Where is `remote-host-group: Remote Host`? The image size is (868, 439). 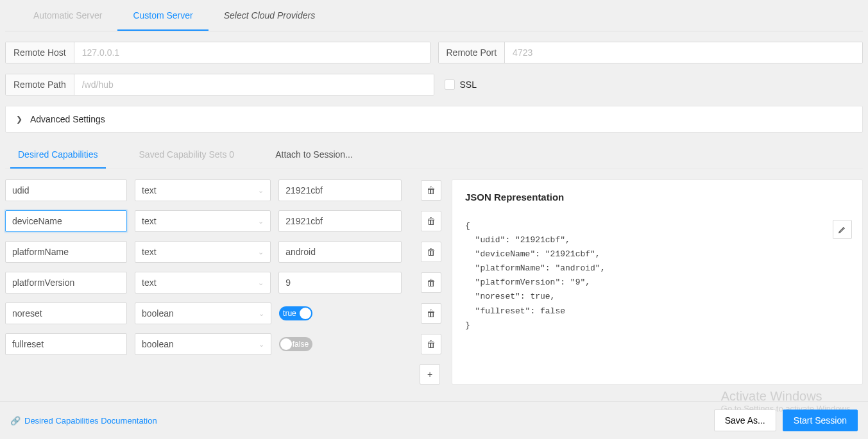
remote-host-group: Remote Host is located at coordinates (218, 53).